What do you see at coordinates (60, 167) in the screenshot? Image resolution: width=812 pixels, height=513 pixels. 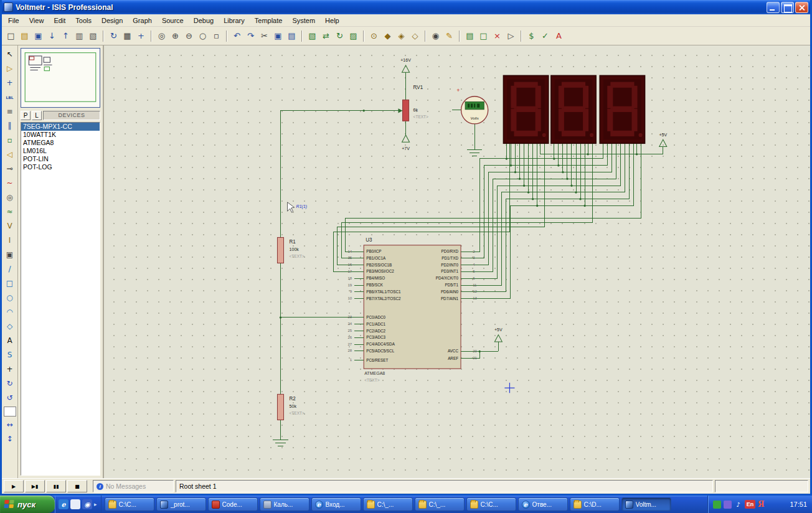 I see `device-item: POT-LOG` at bounding box center [60, 167].